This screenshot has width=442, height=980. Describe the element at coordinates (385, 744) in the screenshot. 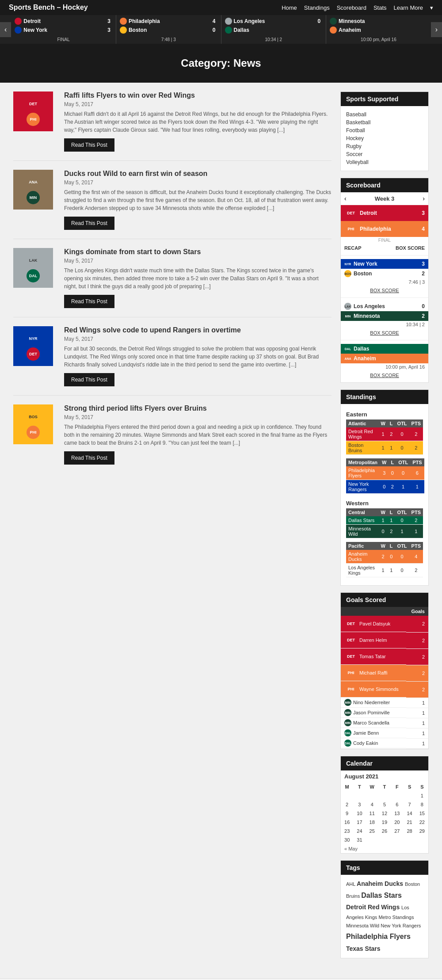

I see `goals-row-eakin: DALCody Eakin 1` at that location.